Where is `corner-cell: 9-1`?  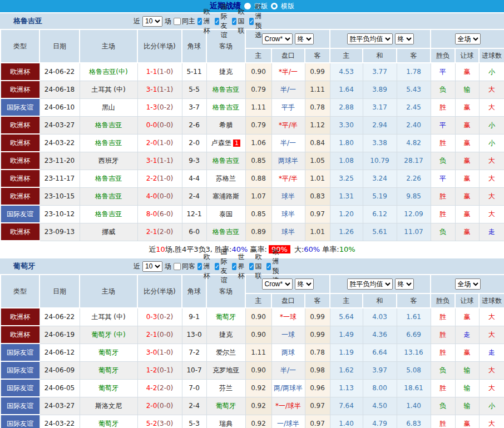 corner-cell: 9-1 is located at coordinates (194, 317).